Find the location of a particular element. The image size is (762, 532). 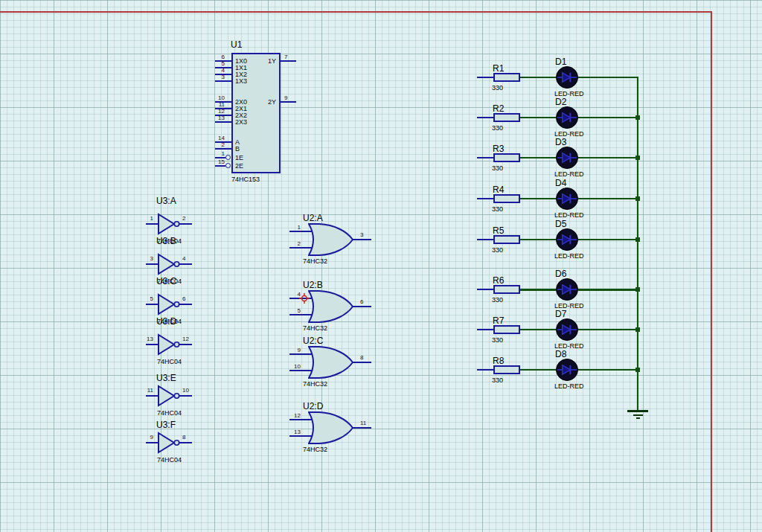

resistor-ref-label: R2 is located at coordinates (499, 109).